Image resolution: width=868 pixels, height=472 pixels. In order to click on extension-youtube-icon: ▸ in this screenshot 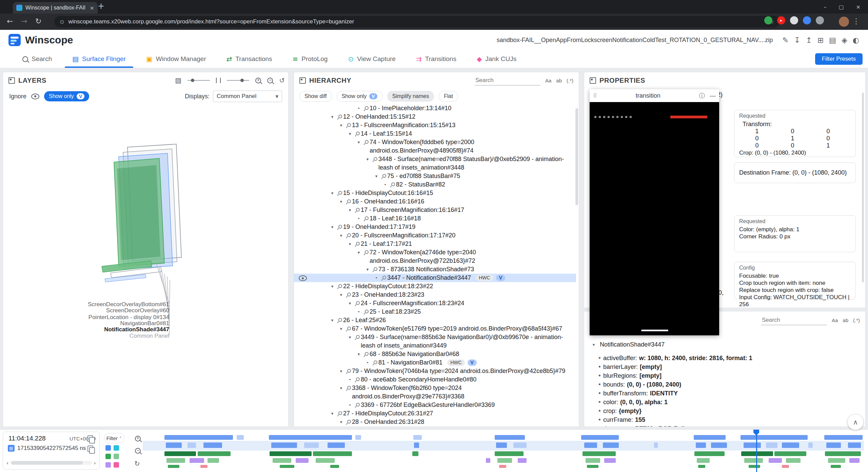, I will do `click(781, 20)`.